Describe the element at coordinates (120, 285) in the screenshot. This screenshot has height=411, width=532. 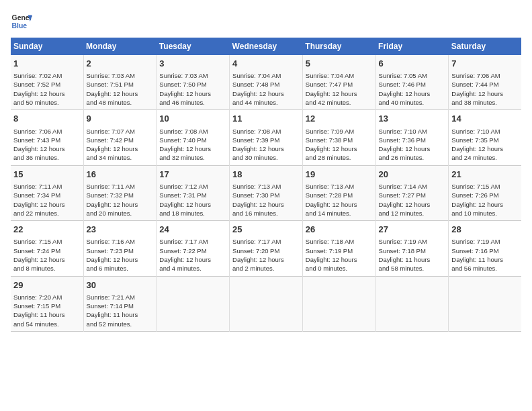
I see `day-number: 30` at that location.